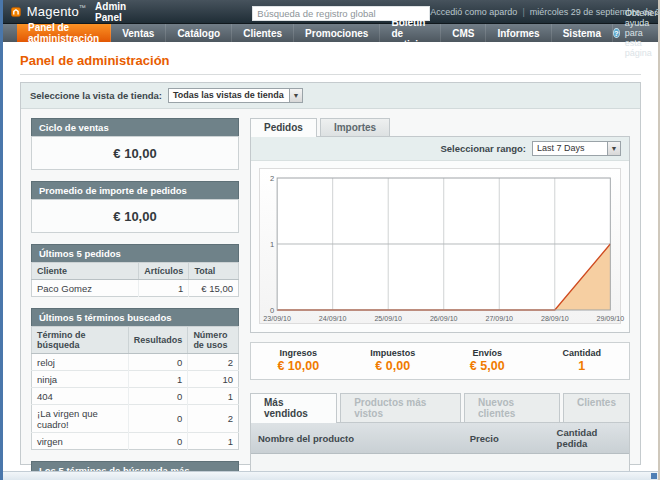 This screenshot has height=480, width=660. I want to click on help-icon: ?, so click(616, 33).